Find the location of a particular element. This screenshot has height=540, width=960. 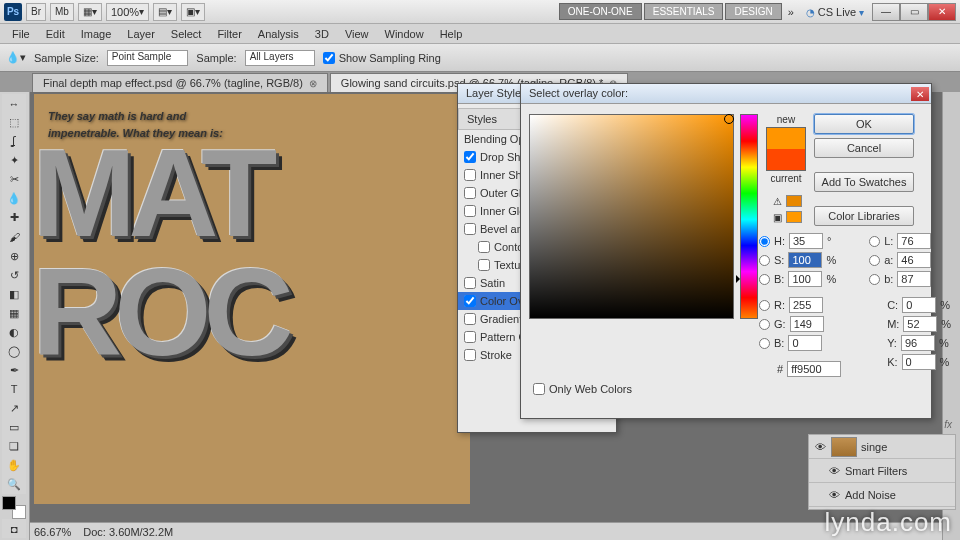

workspace-one-on-one: ONE-ON-ONE is located at coordinates (600, 12).